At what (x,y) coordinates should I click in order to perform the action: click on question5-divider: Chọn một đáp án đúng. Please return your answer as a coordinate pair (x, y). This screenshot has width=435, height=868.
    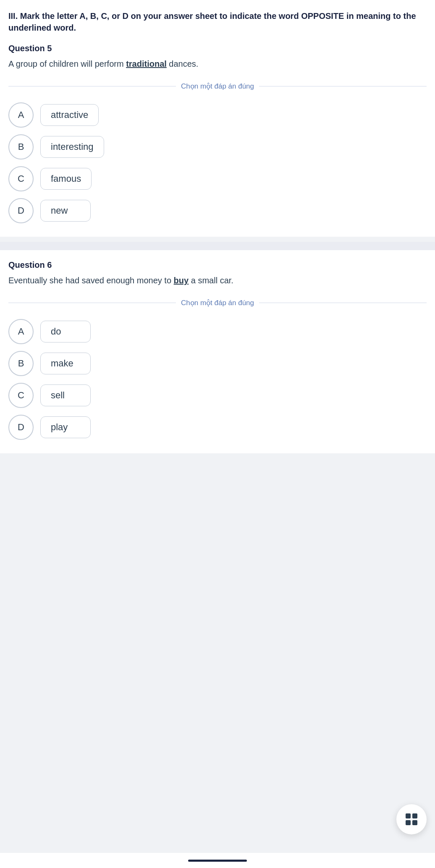
    Looking at the image, I should click on (218, 86).